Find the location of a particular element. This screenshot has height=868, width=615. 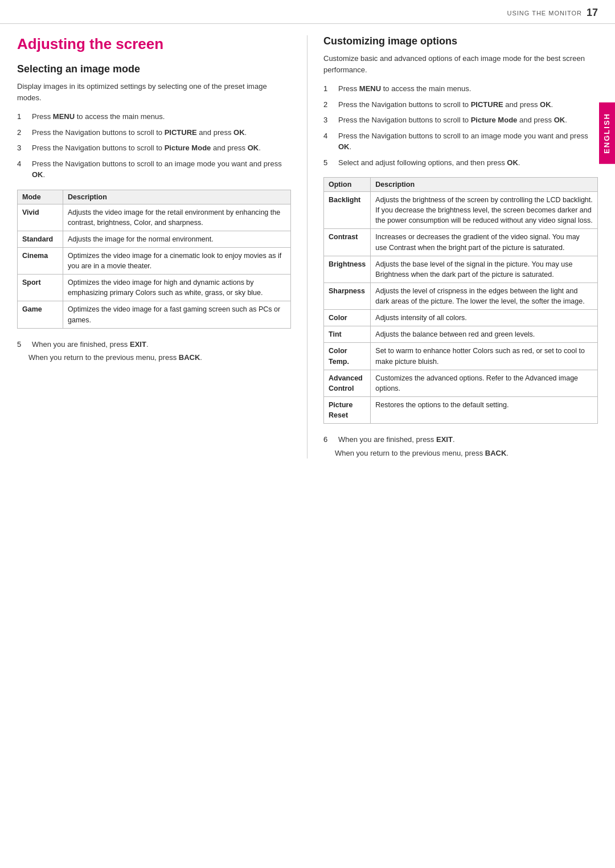

col-option: Option is located at coordinates (347, 185).